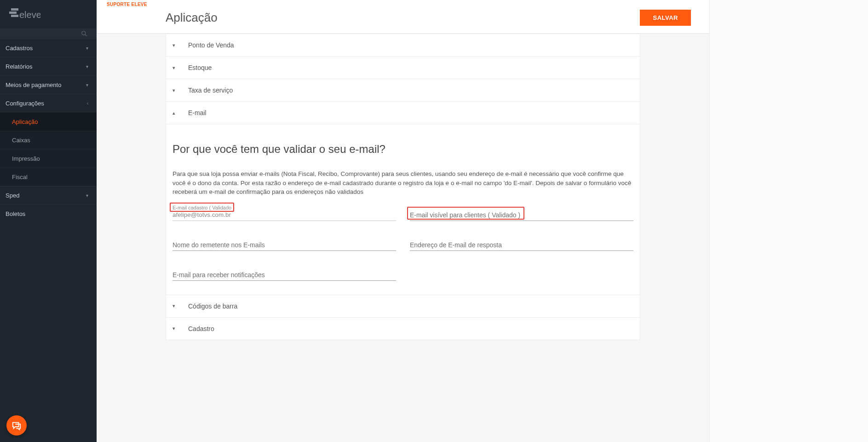 This screenshot has height=442, width=868. I want to click on sidebar-item-relatorios: Relatórios ▾, so click(48, 66).